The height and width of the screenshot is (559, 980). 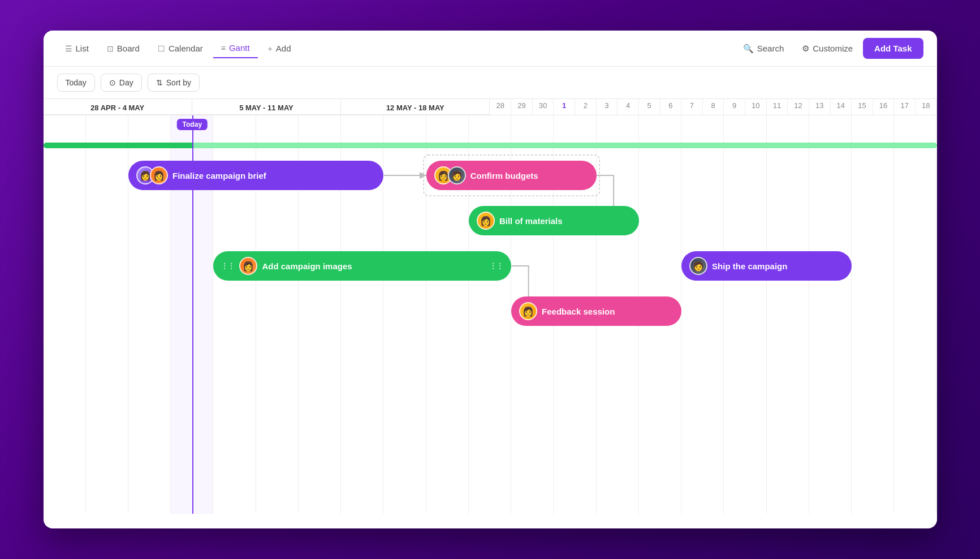 I want to click on week-label-1: 5 MAY - 11 MAY, so click(x=267, y=106).